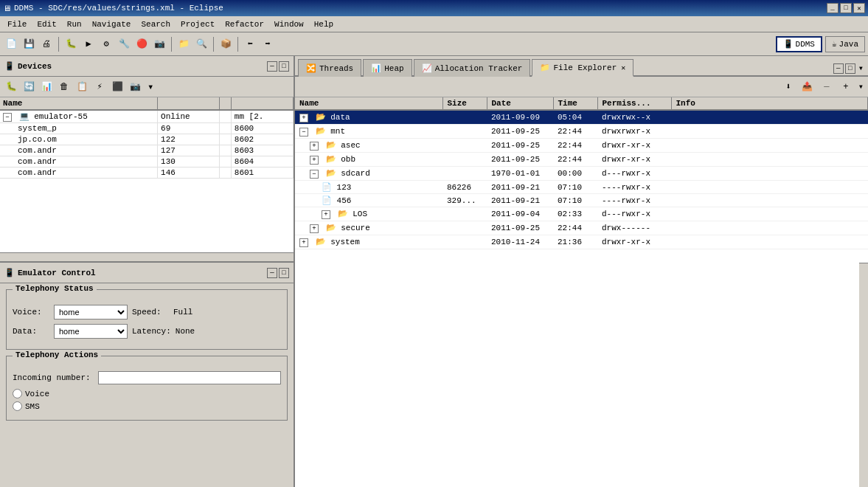 The image size is (868, 487). Describe the element at coordinates (79, 128) in the screenshot. I see `process-name: system_p` at that location.